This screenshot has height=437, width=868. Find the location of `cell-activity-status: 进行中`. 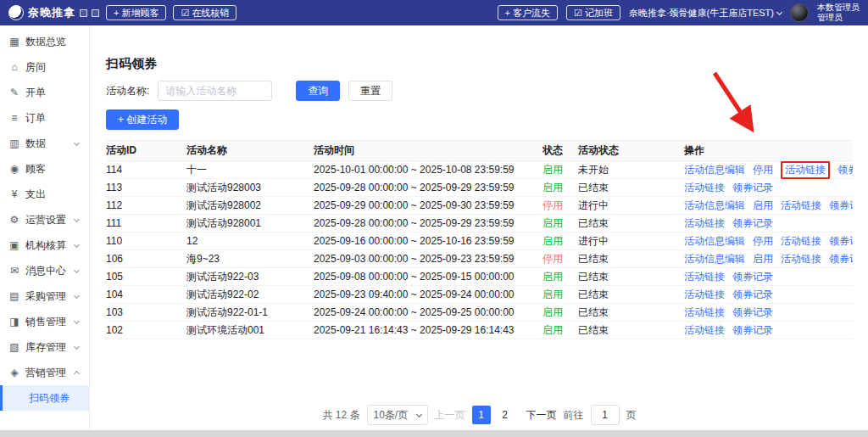

cell-activity-status: 进行中 is located at coordinates (631, 241).